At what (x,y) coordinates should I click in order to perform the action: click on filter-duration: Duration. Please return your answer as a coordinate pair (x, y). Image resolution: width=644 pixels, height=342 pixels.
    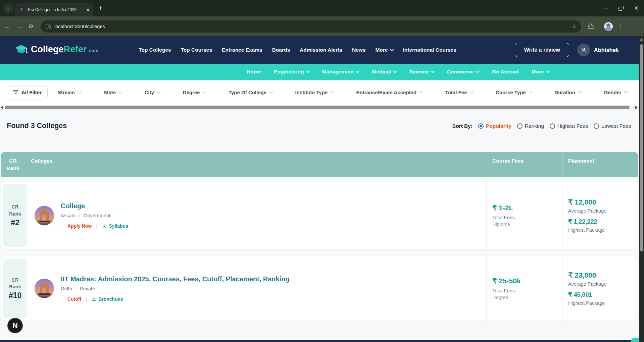
    Looking at the image, I should click on (568, 93).